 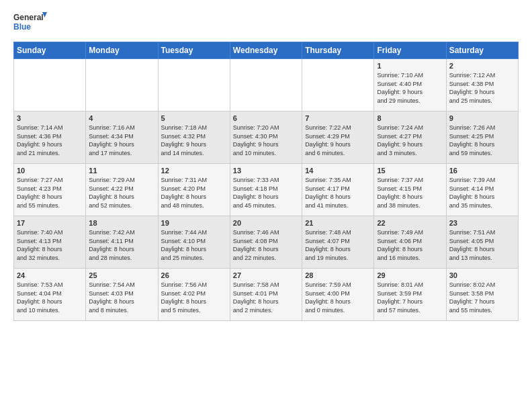 What do you see at coordinates (122, 223) in the screenshot?
I see `day-number: 18` at bounding box center [122, 223].